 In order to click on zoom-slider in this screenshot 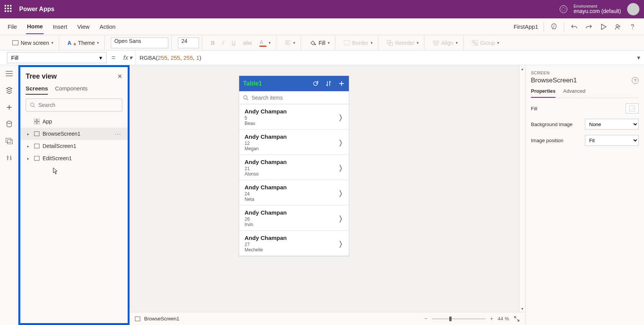, I will do `click(459, 319)`.